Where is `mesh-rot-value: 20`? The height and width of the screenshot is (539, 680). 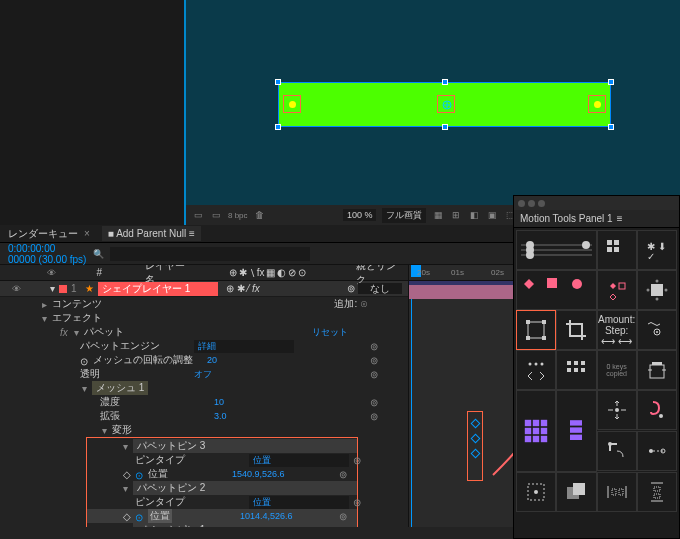
mesh-rot-value: 20 is located at coordinates (212, 360).